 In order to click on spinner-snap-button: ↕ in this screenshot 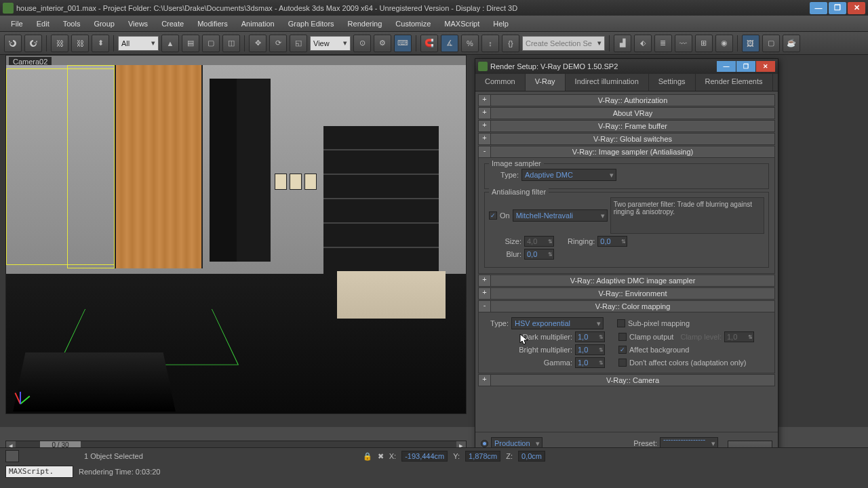, I will do `click(490, 43)`.